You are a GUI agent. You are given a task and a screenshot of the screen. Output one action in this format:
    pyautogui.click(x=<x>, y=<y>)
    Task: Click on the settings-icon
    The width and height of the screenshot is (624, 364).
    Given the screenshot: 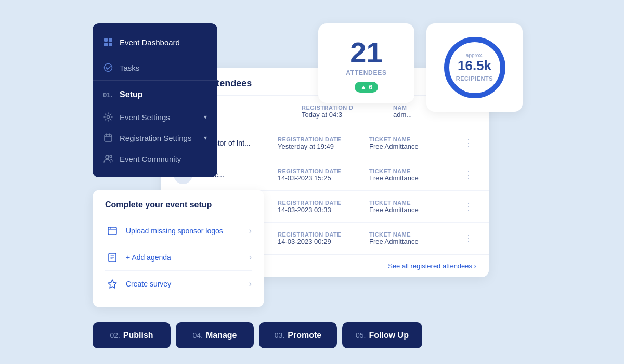 What is the action you would take?
    pyautogui.click(x=108, y=117)
    